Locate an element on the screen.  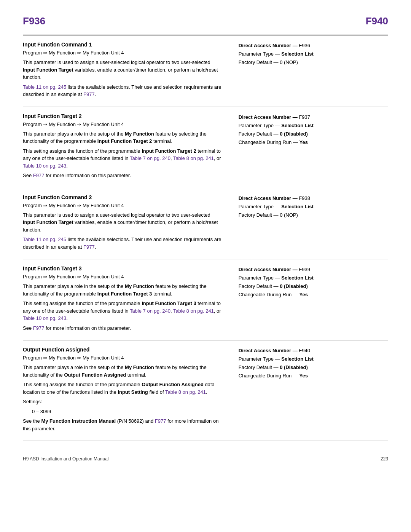
section-left-s3: Input Function Command 2Program ⇒ My Fun… is located at coordinates (129, 224).